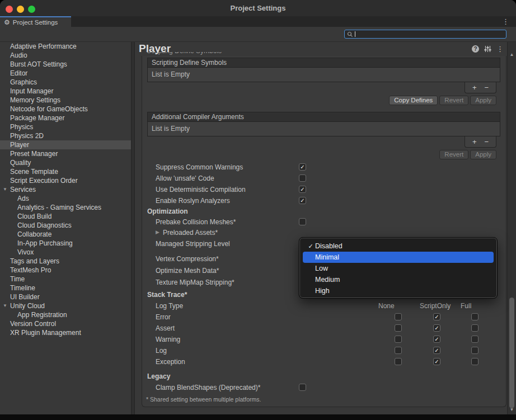 This screenshot has width=516, height=420. What do you see at coordinates (437, 339) in the screenshot?
I see `warning-scriptonly-checkbox: ✓` at bounding box center [437, 339].